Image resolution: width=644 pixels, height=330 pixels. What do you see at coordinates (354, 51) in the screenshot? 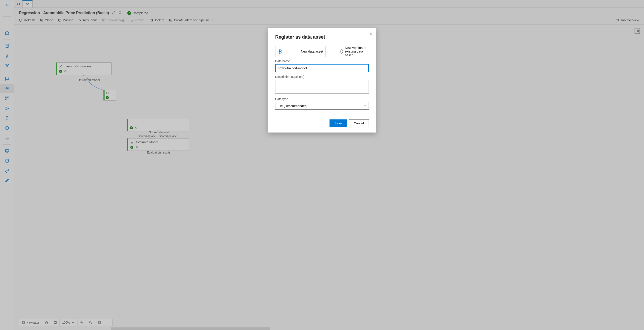
I see `radio-new-version: New version of existing data asset` at bounding box center [354, 51].